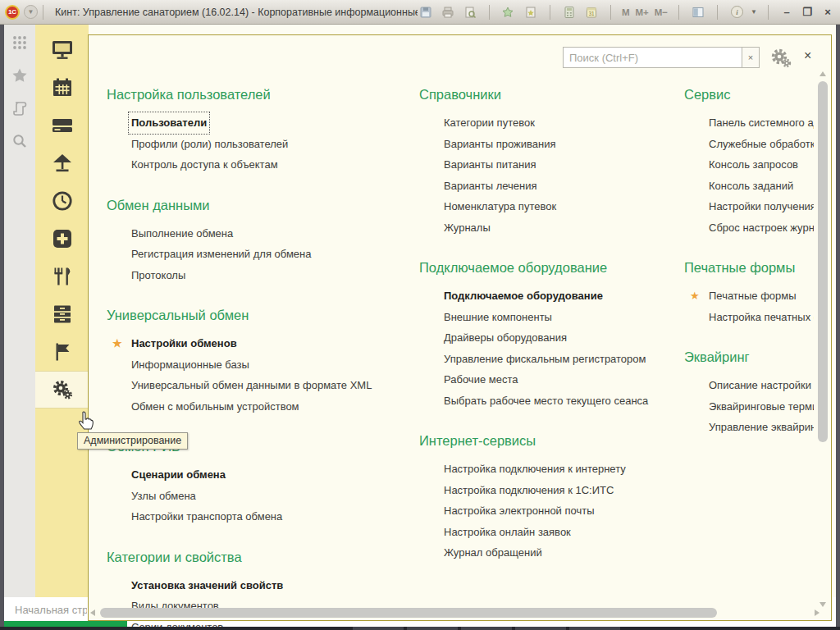  I want to click on menu-item: Консоль заданий, so click(749, 186).